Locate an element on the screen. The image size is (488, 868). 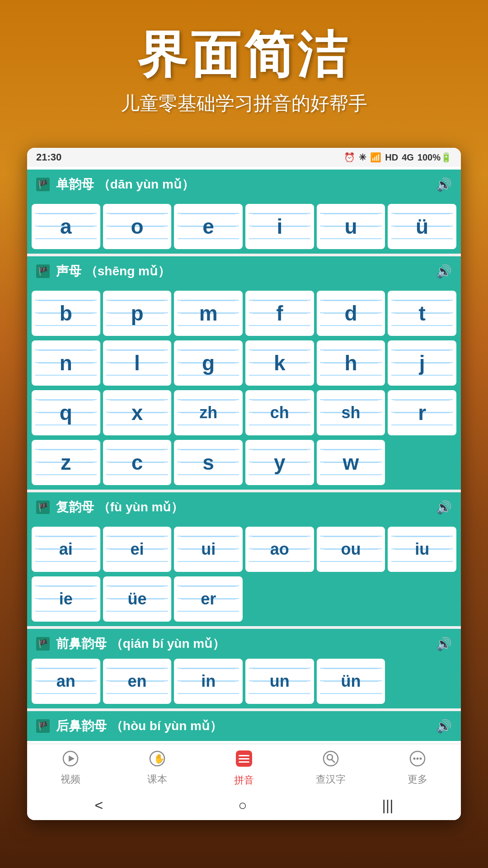
card-ch: ch is located at coordinates (280, 413).